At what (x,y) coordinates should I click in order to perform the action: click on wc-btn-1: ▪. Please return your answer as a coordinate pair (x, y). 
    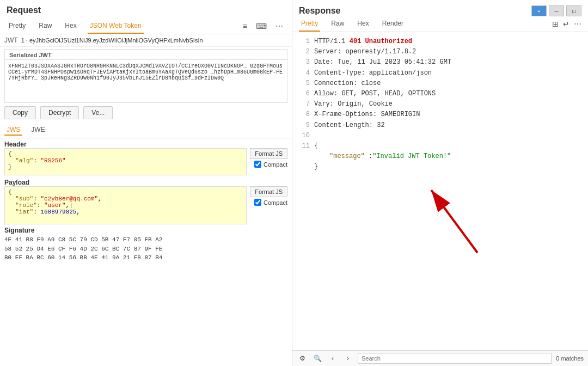
    Looking at the image, I should click on (539, 11).